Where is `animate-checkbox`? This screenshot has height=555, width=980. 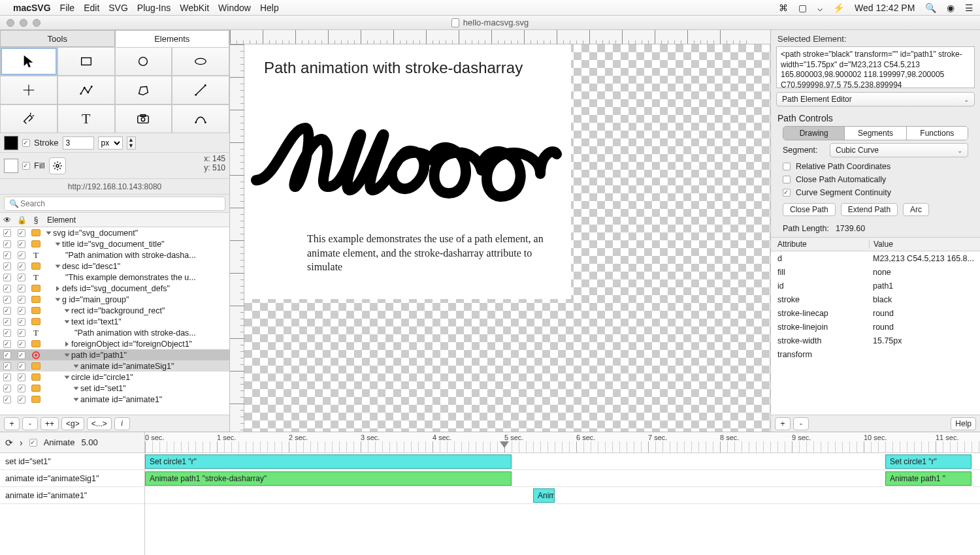
animate-checkbox is located at coordinates (33, 443).